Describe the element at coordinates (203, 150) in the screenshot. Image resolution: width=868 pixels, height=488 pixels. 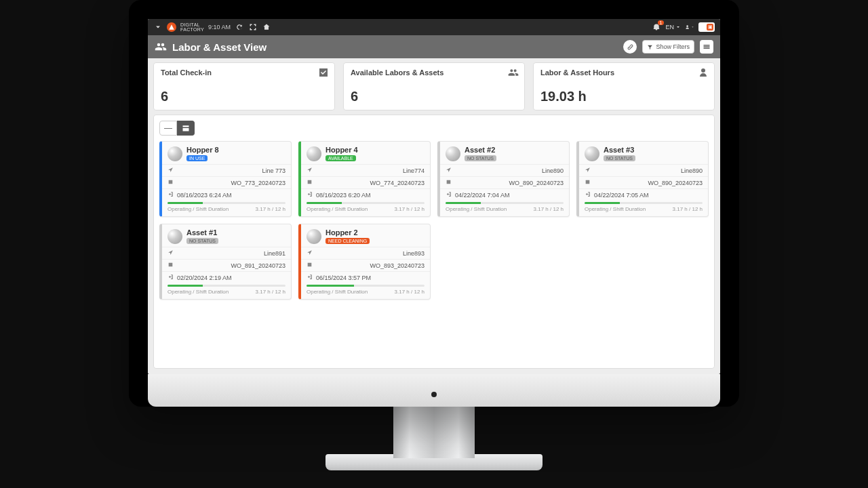
I see `asset-name: Hopper 8` at that location.